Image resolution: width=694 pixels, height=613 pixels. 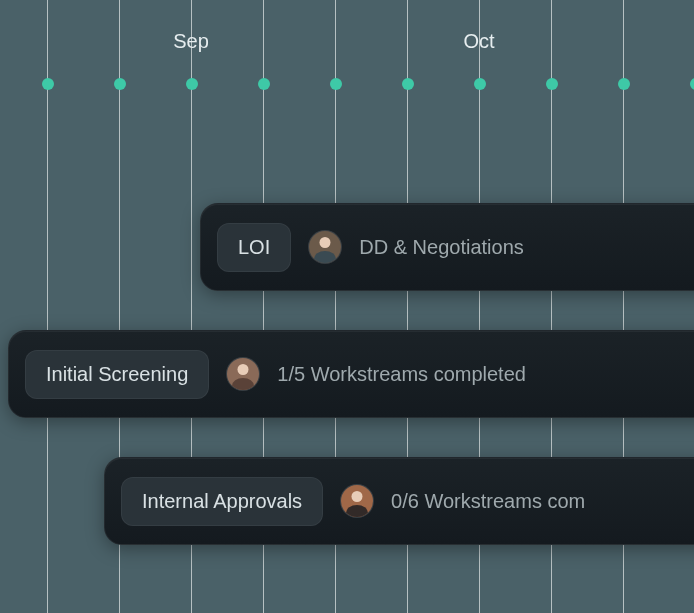 What do you see at coordinates (442, 248) in the screenshot?
I see `bar-status-text: DD & Negotiations` at bounding box center [442, 248].